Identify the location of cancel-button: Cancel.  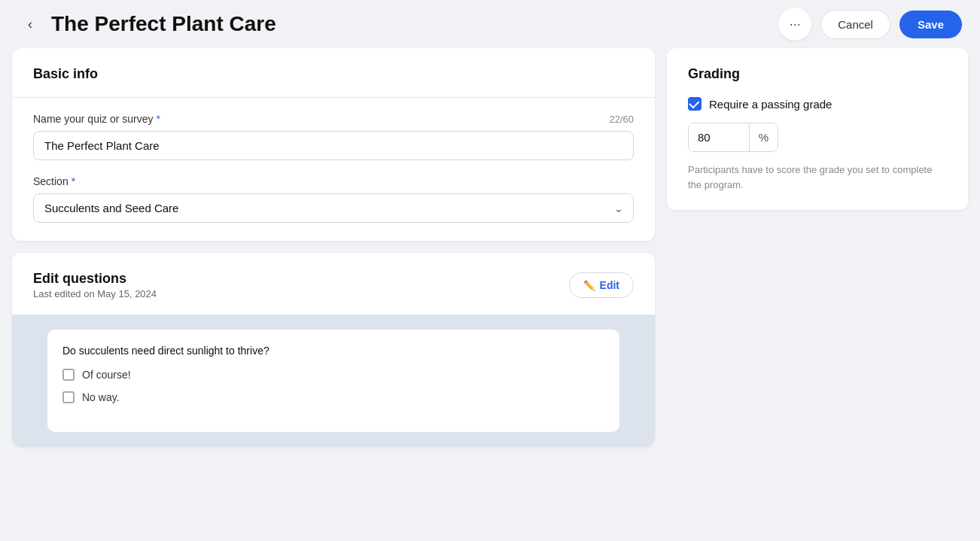
(855, 24).